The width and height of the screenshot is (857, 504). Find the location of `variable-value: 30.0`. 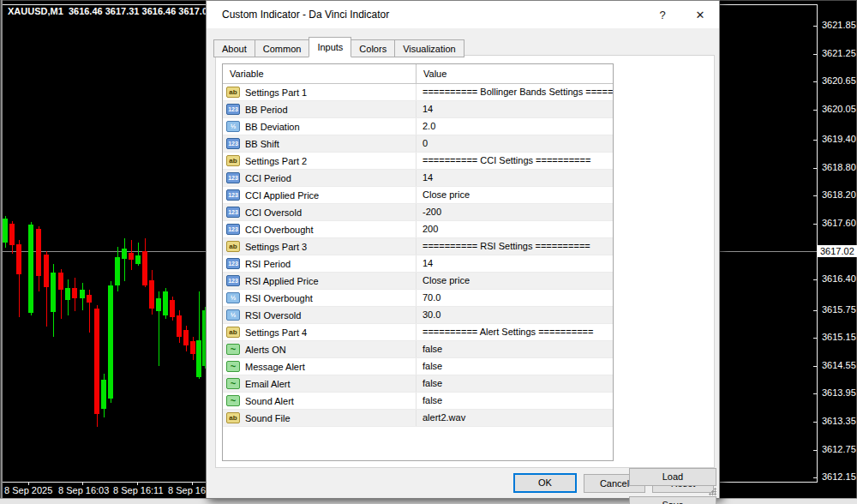

variable-value: 30.0 is located at coordinates (514, 315).